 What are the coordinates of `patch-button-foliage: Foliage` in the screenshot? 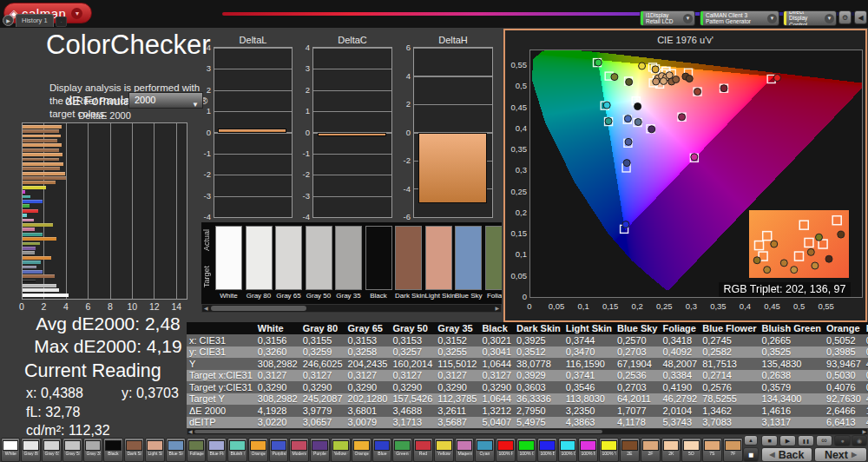 It's located at (196, 450).